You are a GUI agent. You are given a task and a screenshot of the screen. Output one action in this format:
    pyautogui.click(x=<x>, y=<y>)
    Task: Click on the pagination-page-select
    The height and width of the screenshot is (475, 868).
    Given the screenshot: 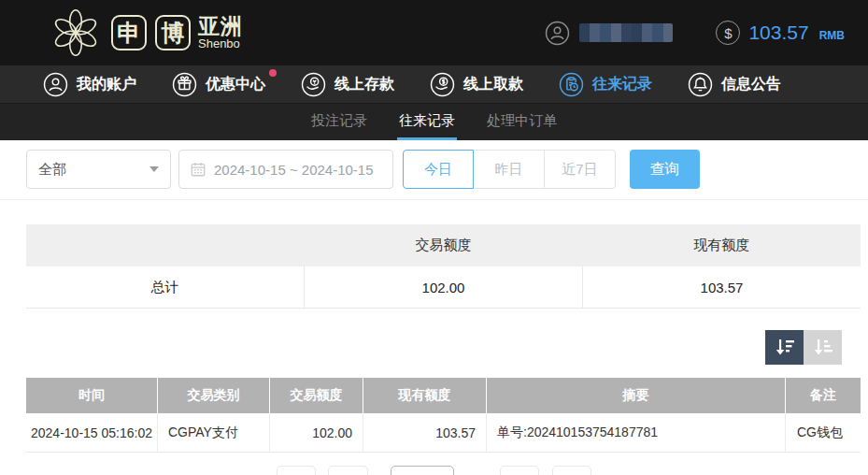 What is the action you would take?
    pyautogui.click(x=422, y=470)
    